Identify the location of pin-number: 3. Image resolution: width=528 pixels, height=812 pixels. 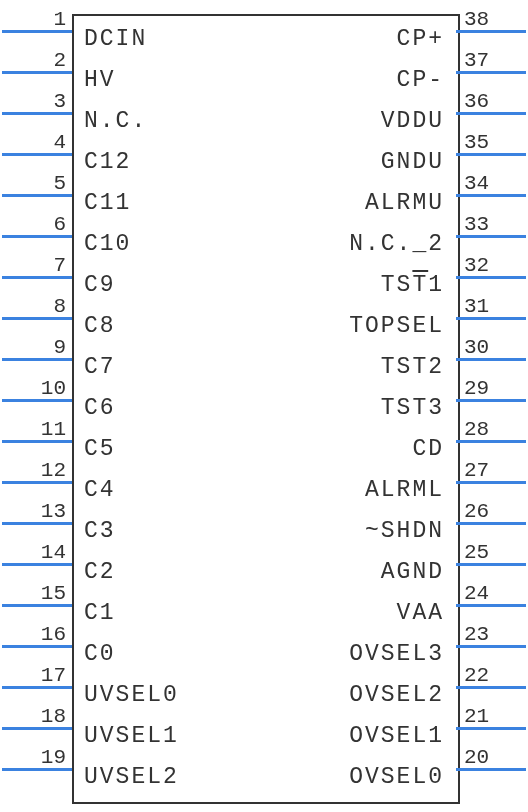
(36, 102).